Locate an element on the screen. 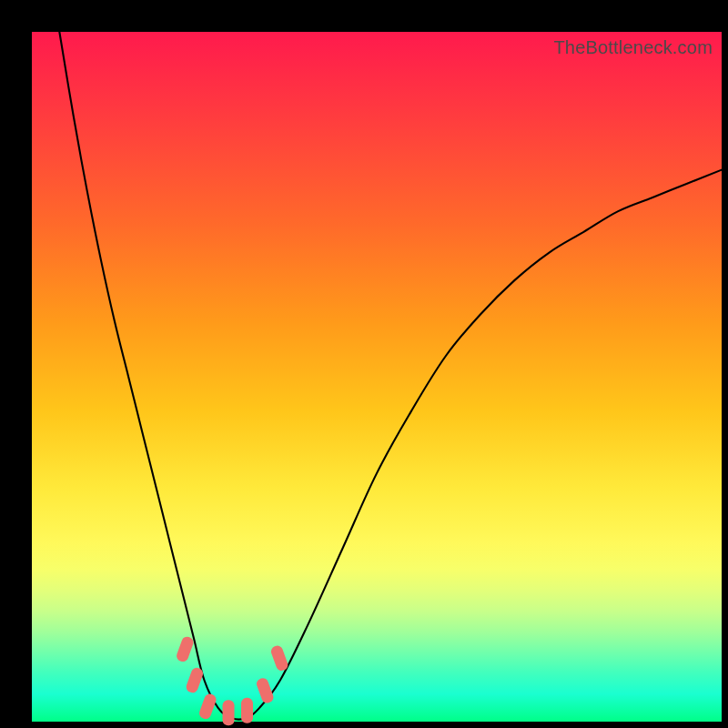  curve-markers is located at coordinates (232, 681).